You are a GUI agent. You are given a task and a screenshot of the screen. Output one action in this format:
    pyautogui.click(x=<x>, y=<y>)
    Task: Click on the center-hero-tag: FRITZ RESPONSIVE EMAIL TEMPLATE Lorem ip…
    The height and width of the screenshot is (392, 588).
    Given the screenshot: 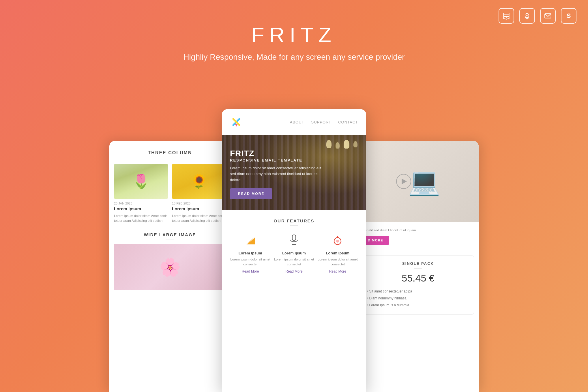 What is the action you would take?
    pyautogui.click(x=294, y=174)
    